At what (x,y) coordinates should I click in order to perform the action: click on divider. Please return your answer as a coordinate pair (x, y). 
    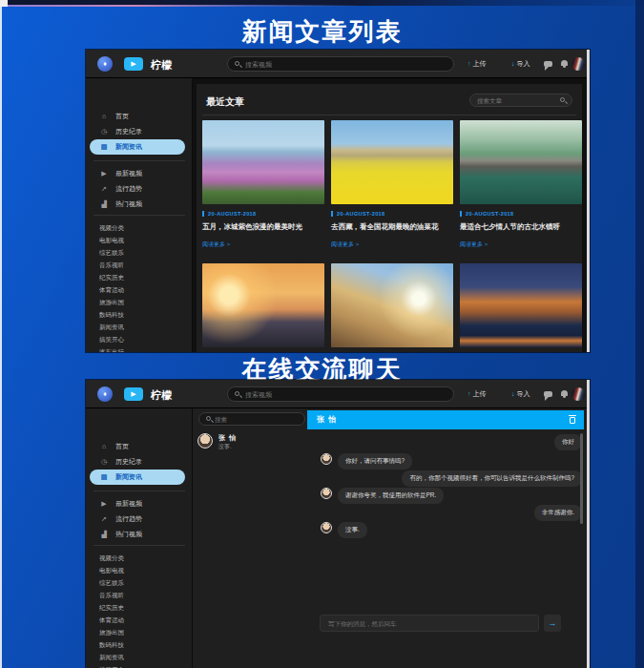
    Looking at the image, I should click on (389, 115).